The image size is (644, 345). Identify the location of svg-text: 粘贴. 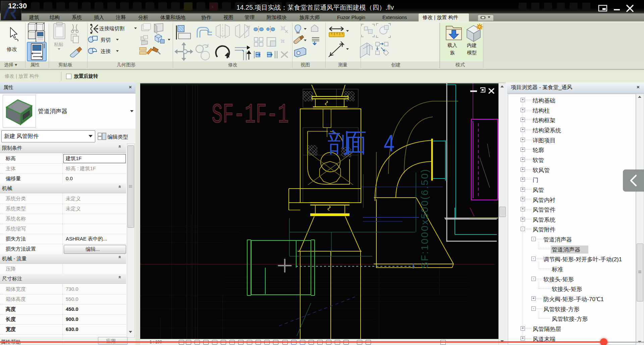
(58, 44).